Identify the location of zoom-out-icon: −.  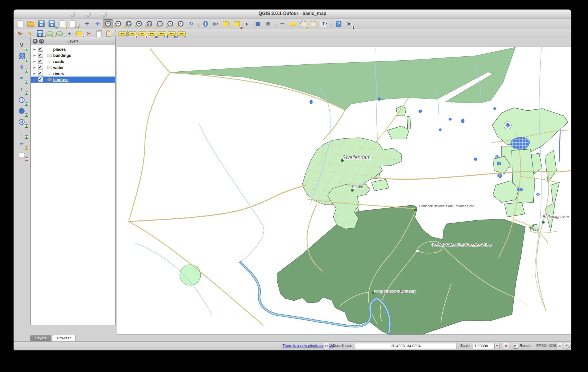
(118, 24).